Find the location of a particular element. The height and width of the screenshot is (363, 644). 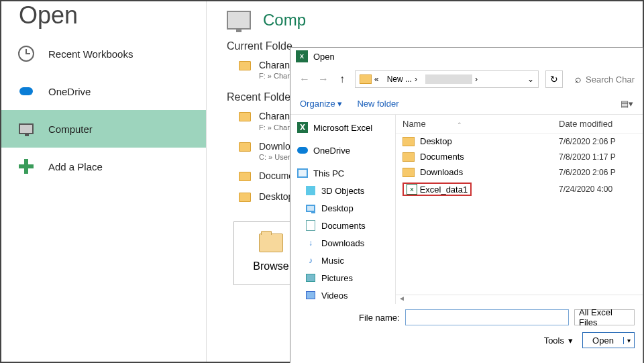

tree-item-documents: Documents is located at coordinates (343, 225).